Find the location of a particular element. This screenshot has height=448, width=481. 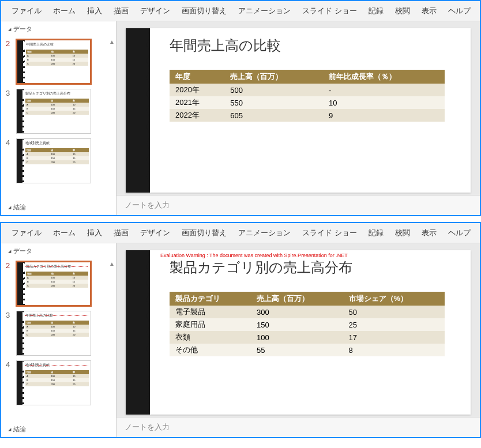

thumb-title: 製品カテゴリ別の売上高分布 is located at coordinates (57, 93).